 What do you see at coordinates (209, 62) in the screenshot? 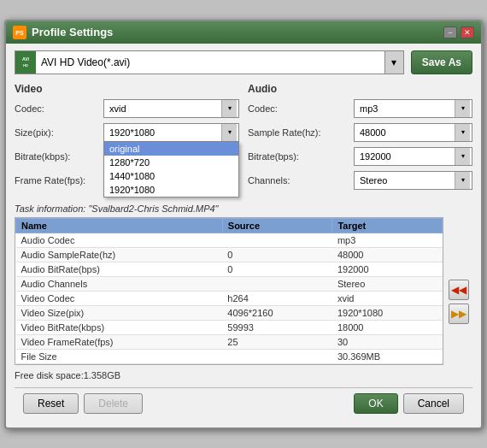
I see `profile-select: AVI HD AVI HD Video(*.avi) ▾` at bounding box center [209, 62].